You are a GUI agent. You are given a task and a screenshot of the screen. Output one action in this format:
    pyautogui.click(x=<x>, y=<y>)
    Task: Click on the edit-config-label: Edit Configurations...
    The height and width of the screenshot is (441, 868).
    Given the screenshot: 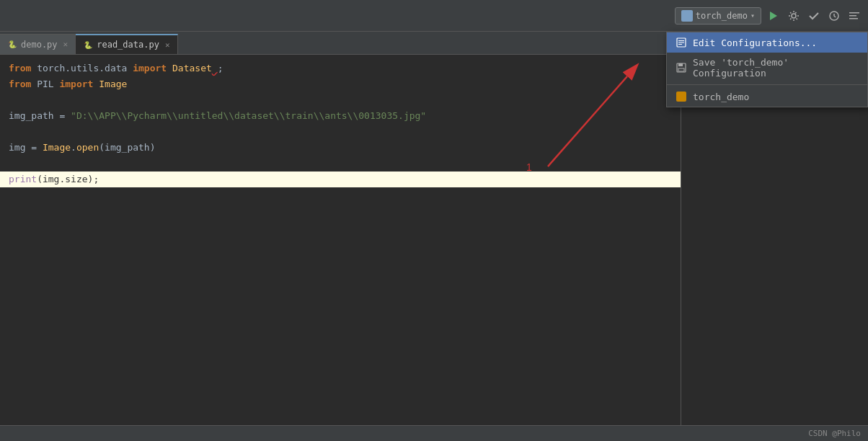 What is the action you would take?
    pyautogui.click(x=755, y=43)
    